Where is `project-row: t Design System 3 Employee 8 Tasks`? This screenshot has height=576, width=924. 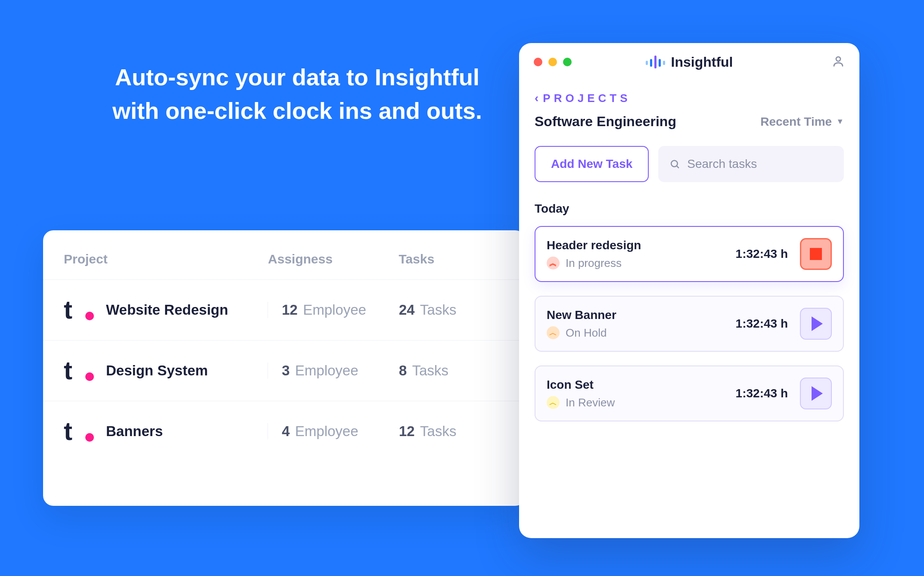 project-row: t Design System 3 Employee 8 Tasks is located at coordinates (284, 371).